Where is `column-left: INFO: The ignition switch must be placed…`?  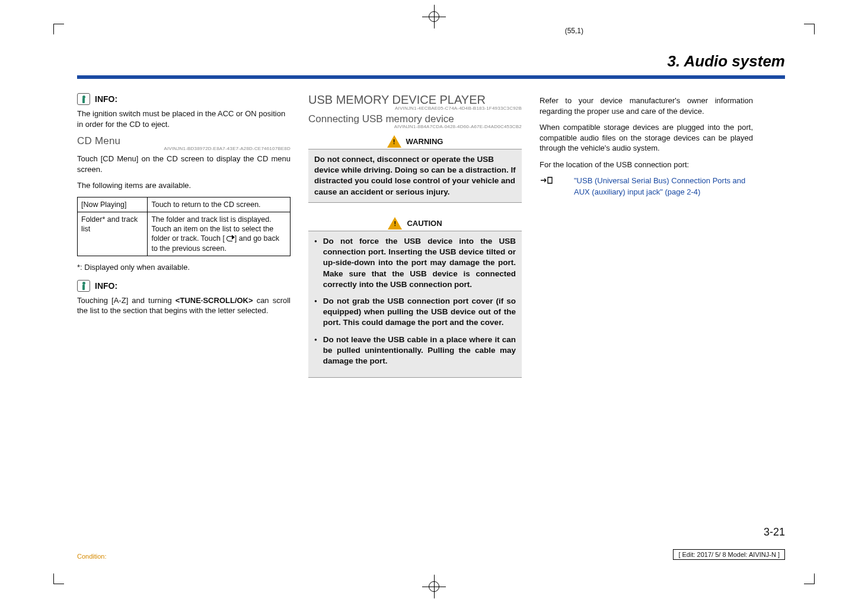
column-left: INFO: The ignition switch must be placed… is located at coordinates (184, 235).